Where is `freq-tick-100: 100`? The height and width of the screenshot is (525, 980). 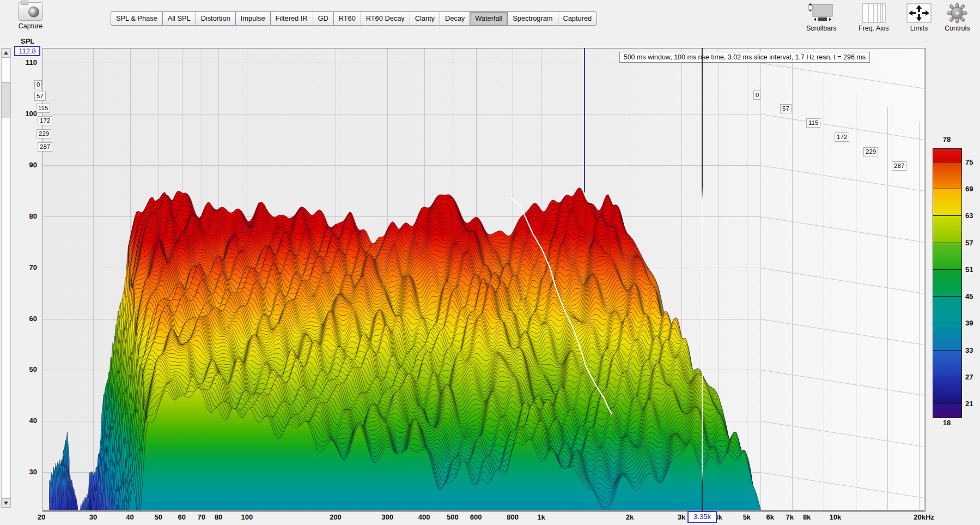
freq-tick-100: 100 is located at coordinates (247, 517).